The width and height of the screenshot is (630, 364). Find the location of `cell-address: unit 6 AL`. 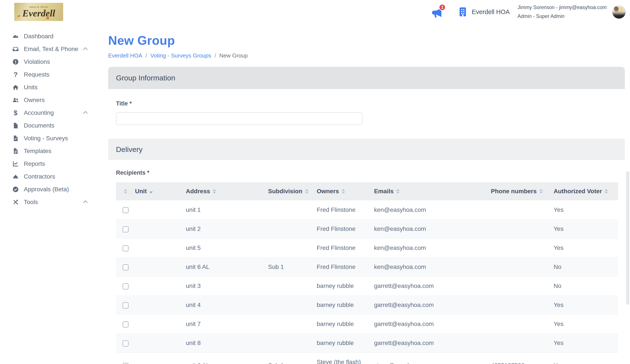

cell-address: unit 6 AL is located at coordinates (227, 267).